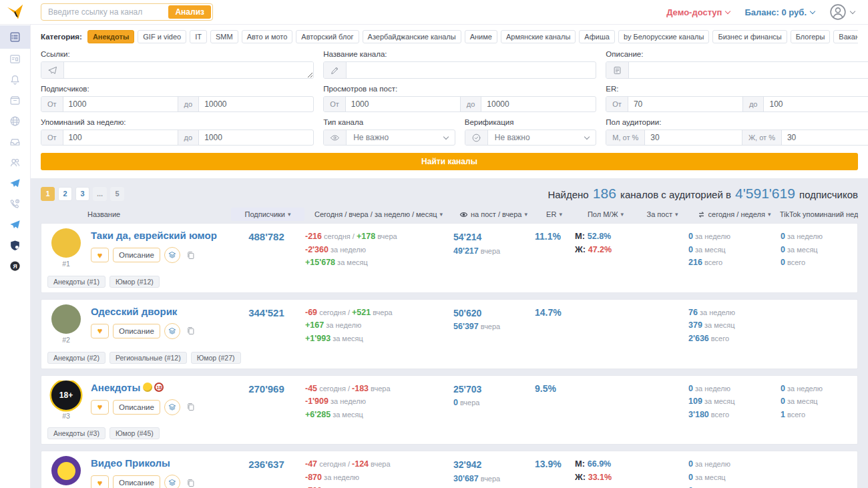 The image size is (868, 488). I want to click on category-tag: Юмор (#45), so click(135, 433).